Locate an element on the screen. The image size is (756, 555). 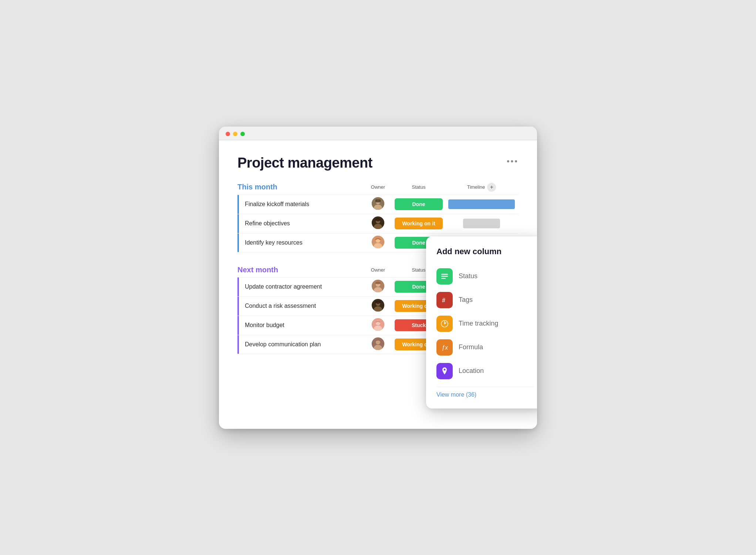
table-row: Refine objectives Working on it is located at coordinates (378, 223).